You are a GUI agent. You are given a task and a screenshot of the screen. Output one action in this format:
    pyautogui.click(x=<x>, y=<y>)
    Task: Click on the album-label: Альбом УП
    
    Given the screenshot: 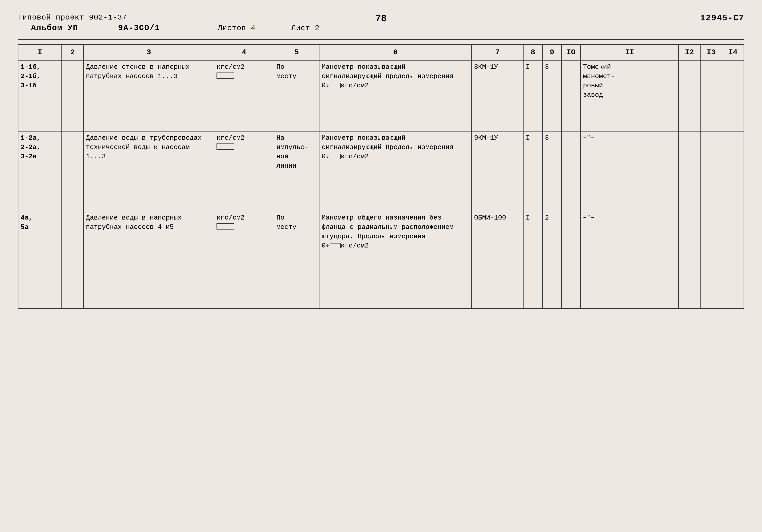 What is the action you would take?
    pyautogui.click(x=54, y=28)
    